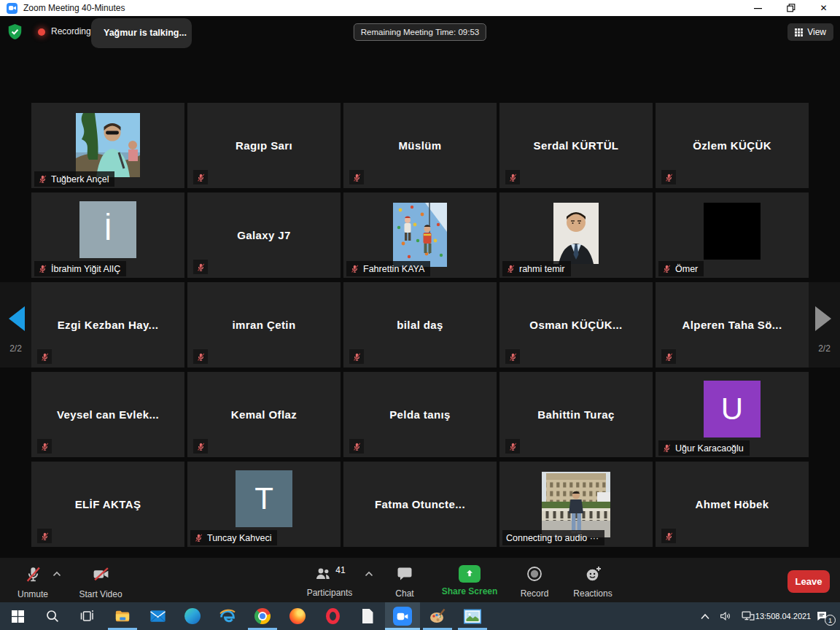 The image size is (840, 630). What do you see at coordinates (340, 570) in the screenshot?
I see `participants-count: 41` at bounding box center [340, 570].